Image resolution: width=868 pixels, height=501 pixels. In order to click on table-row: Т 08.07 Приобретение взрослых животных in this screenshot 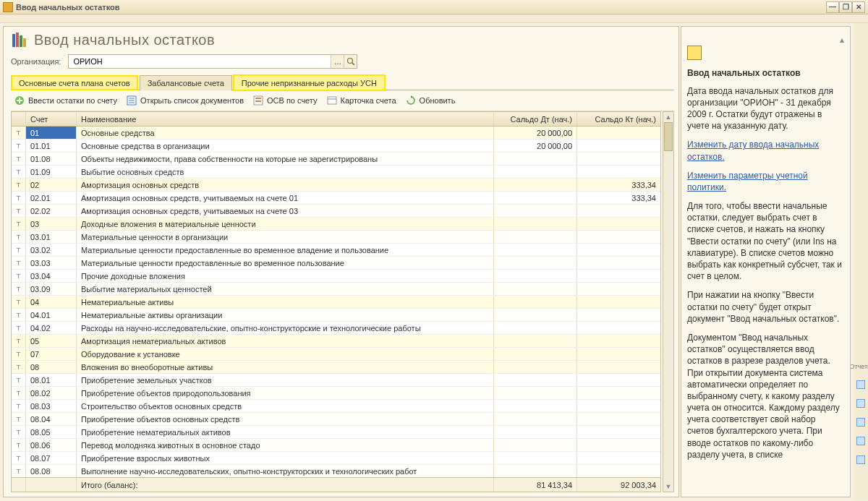, I will do `click(336, 458)`.